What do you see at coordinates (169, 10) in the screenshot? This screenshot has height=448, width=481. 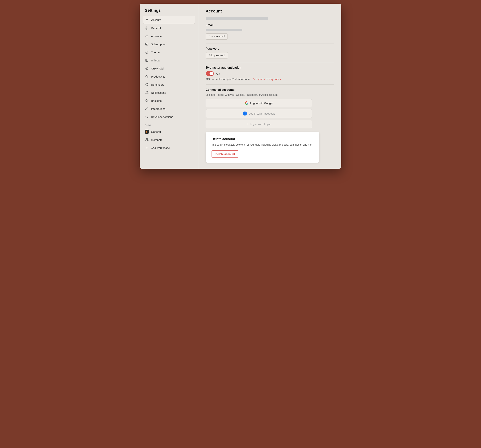 I see `sidebar-title: Settings` at bounding box center [169, 10].